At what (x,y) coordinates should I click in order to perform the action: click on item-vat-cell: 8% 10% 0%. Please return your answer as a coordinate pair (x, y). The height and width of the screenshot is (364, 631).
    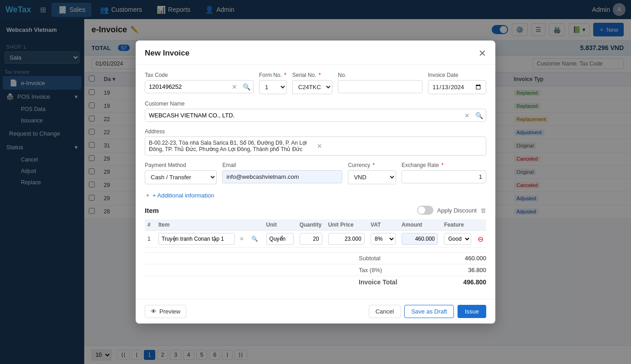
    Looking at the image, I should click on (383, 239).